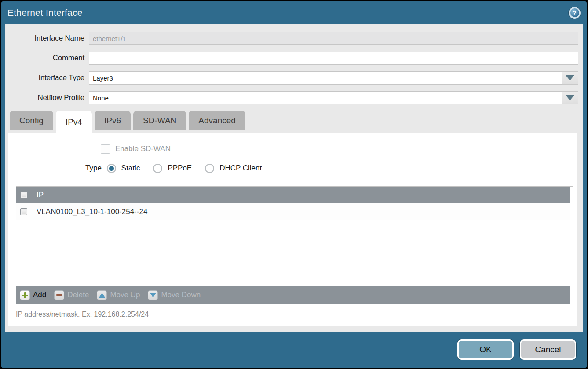 The width and height of the screenshot is (588, 369). Describe the element at coordinates (241, 168) in the screenshot. I see `radio-dhcp-client-label: DHCP Client` at that location.